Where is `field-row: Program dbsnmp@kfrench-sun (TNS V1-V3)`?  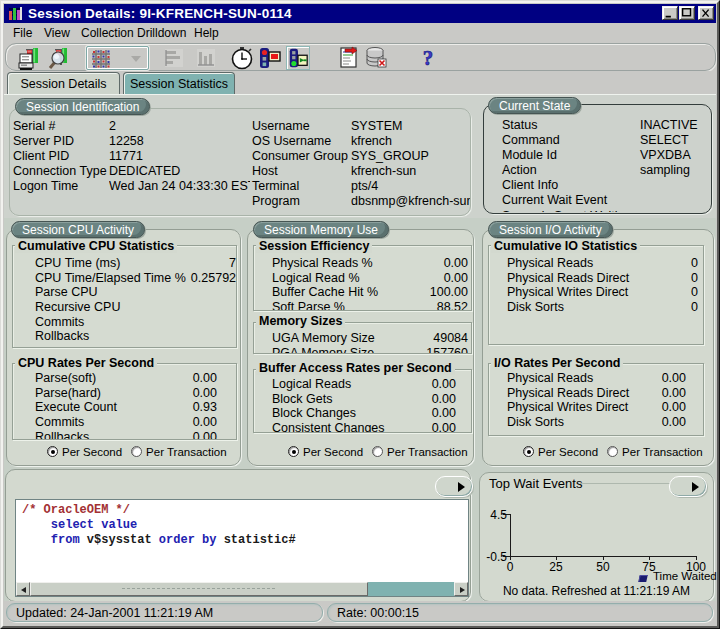 field-row: Program dbsnmp@kfrench-sun (TNS V1-V3) is located at coordinates (240, 202).